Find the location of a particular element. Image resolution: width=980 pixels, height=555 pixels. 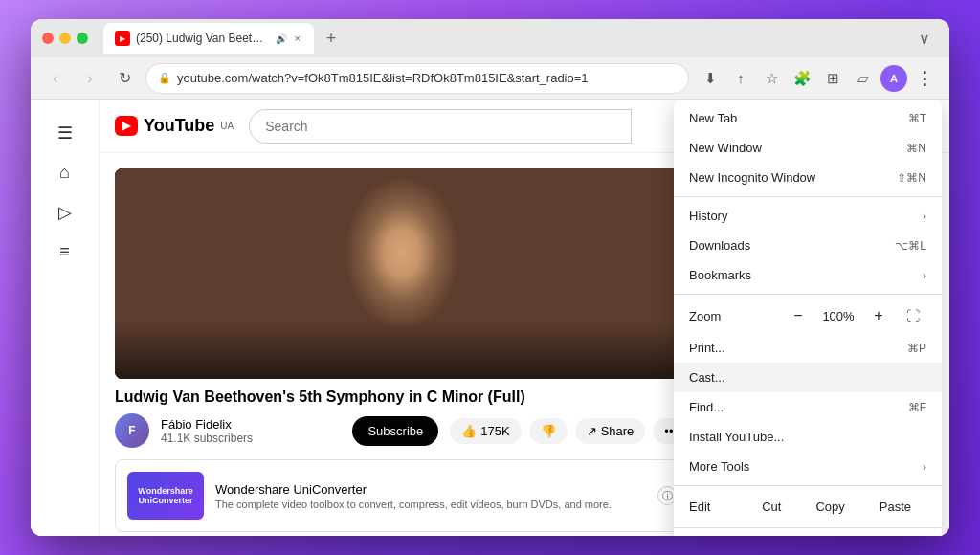

channel-name: Fábio Fidelix is located at coordinates (251, 425).